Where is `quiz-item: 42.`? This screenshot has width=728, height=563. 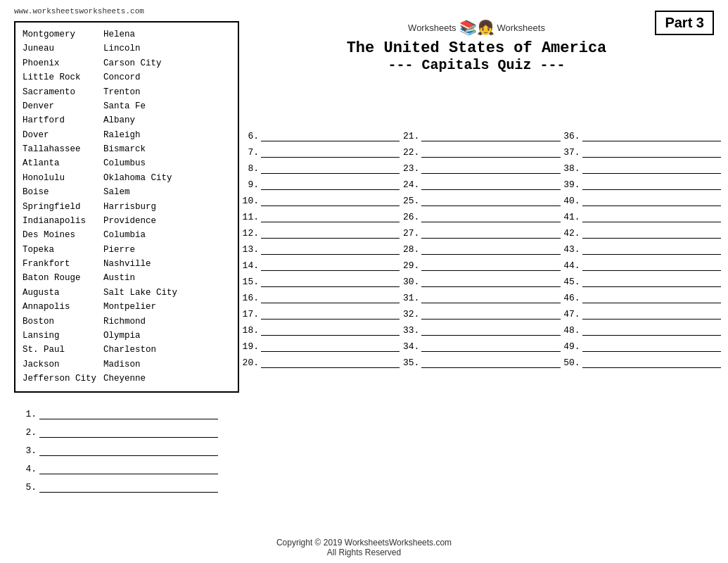
quiz-item: 42. is located at coordinates (641, 233).